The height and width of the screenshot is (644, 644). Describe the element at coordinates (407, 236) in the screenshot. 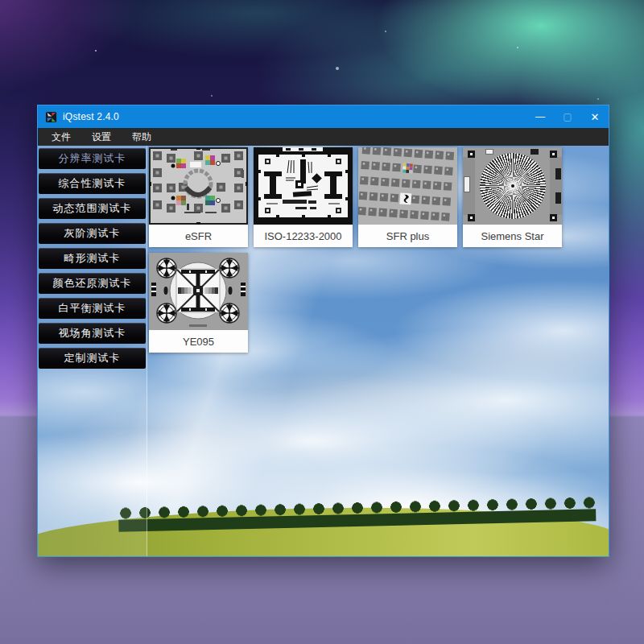

I see `card-label: SFR plus` at that location.